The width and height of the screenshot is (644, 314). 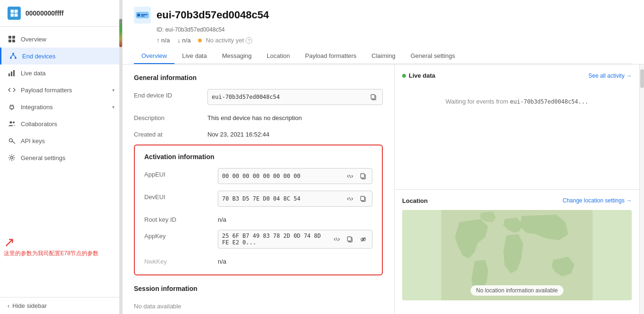 What do you see at coordinates (213, 15) in the screenshot?
I see `device-name: eui-70b3d57ed0048c54` at bounding box center [213, 15].